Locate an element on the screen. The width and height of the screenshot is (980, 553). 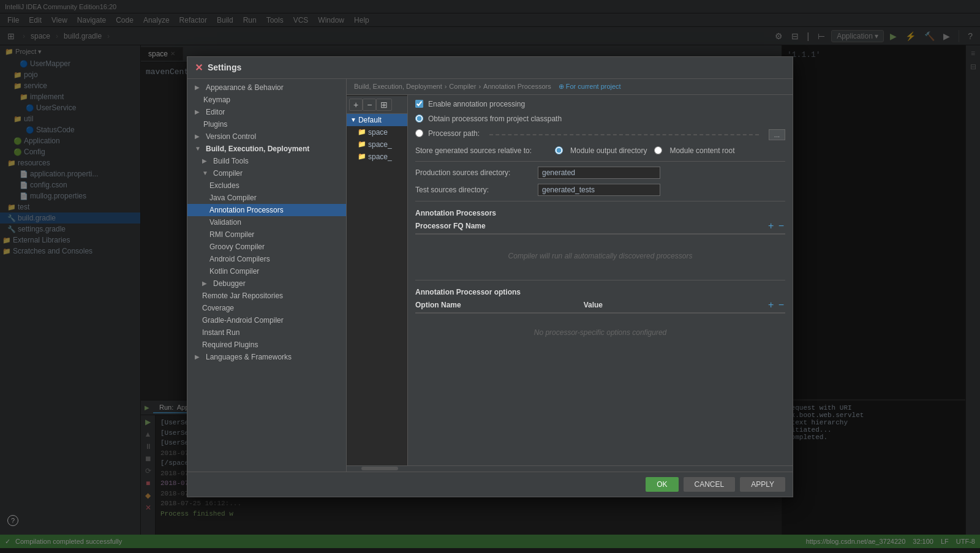
nav-appearance: ▶ Appearance & Behavior is located at coordinates (267, 88).